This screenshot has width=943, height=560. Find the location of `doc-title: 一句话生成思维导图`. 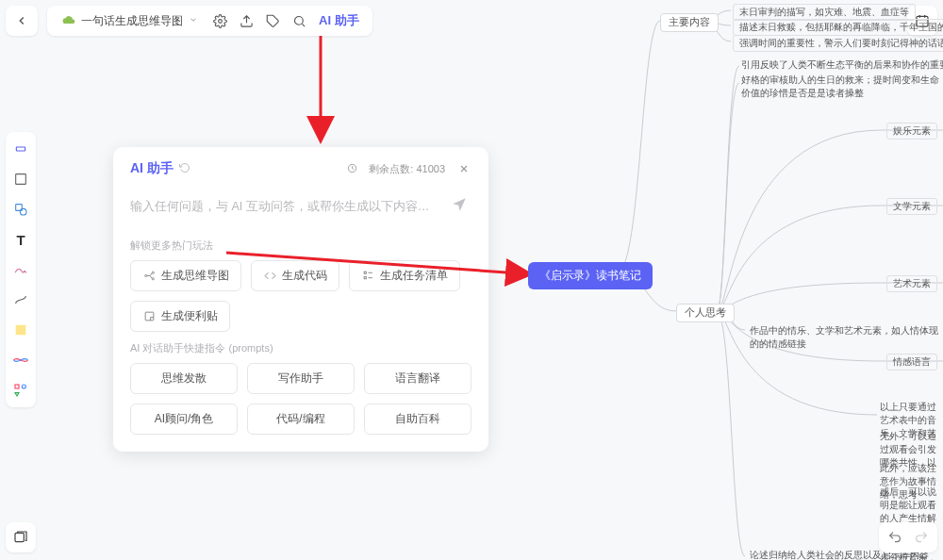

doc-title: 一句话生成思维导图 is located at coordinates (130, 21).